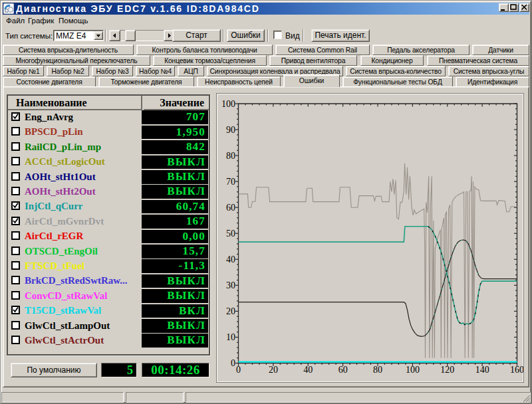 Image resolution: width=532 pixels, height=404 pixels. What do you see at coordinates (231, 130) in the screenshot?
I see `svg-text: 90` at bounding box center [231, 130].